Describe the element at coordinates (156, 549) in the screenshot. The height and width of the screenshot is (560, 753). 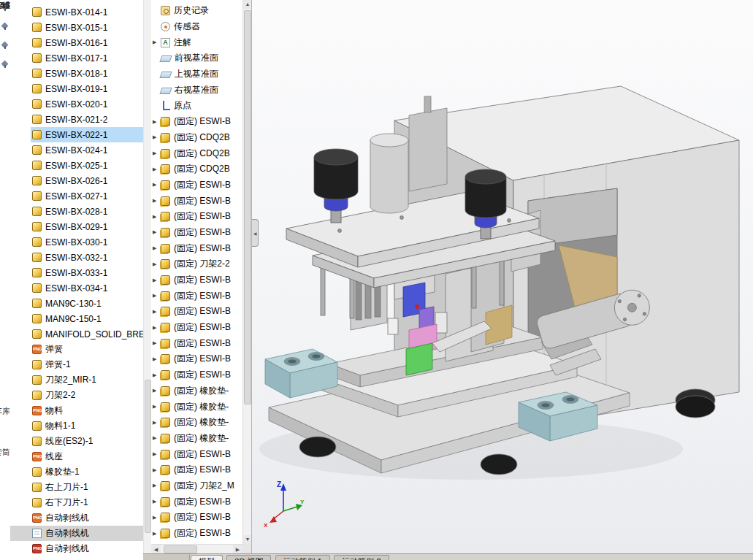
I see `scroll-left-icon: ◀` at that location.